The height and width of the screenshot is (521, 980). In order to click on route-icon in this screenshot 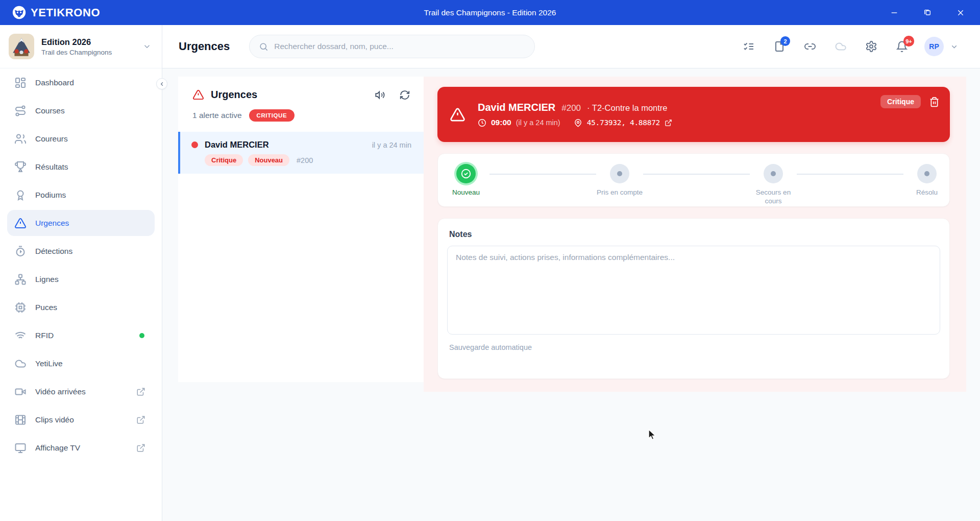, I will do `click(20, 111)`.